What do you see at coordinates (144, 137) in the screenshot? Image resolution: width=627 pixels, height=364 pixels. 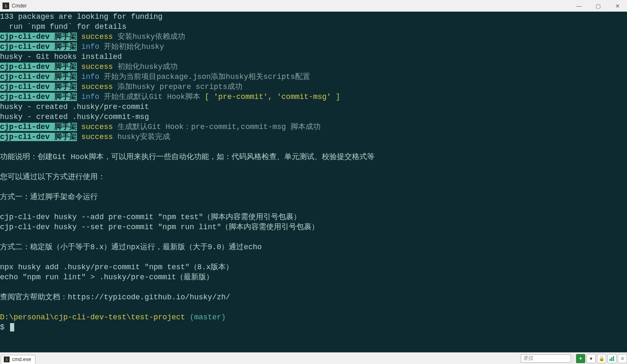 I see `log-message: husky安装完成` at bounding box center [144, 137].